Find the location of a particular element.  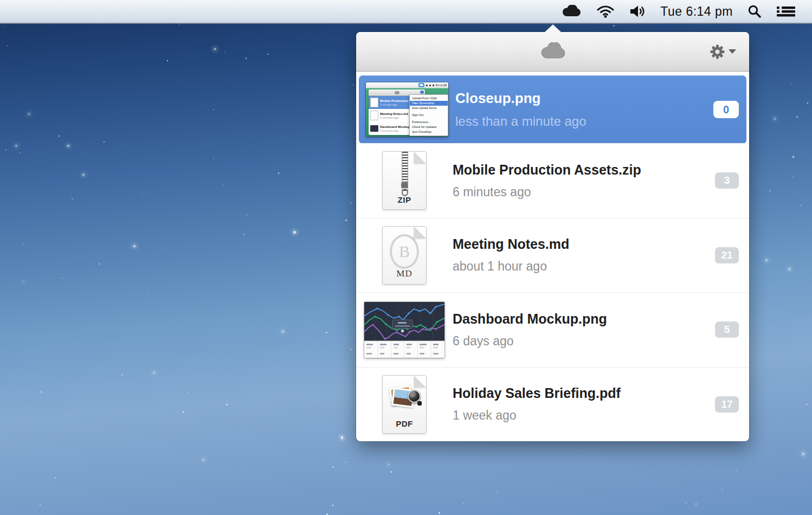

pdf-file-icon: PDF is located at coordinates (404, 404).